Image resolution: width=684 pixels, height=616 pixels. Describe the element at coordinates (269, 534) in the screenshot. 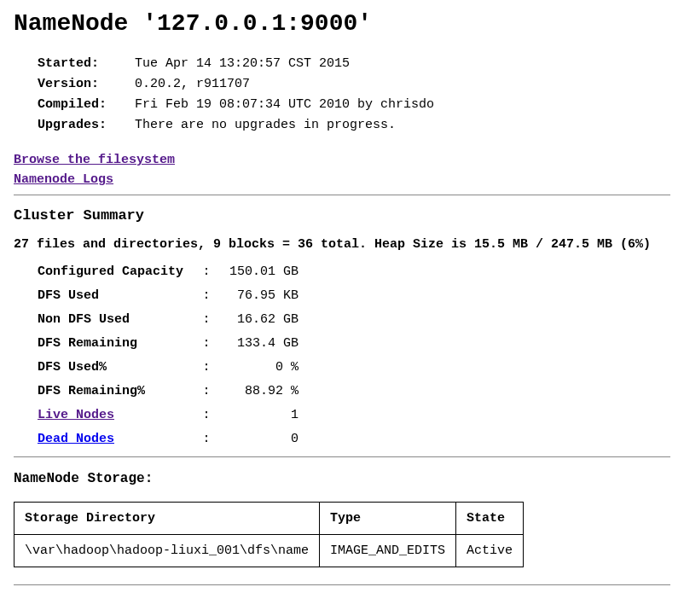

I see `storage-table: Storage Directory Type State \var\hadoop…` at that location.